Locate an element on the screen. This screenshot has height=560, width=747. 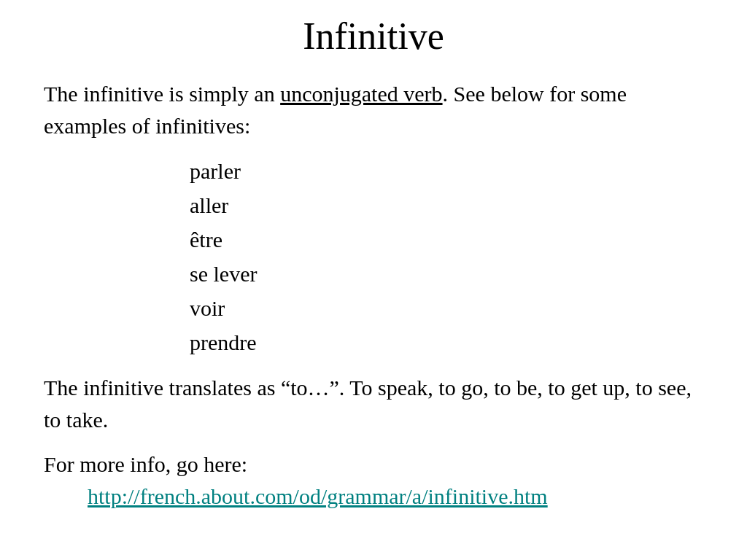
more-info-label: For more info, go here: is located at coordinates (146, 464).